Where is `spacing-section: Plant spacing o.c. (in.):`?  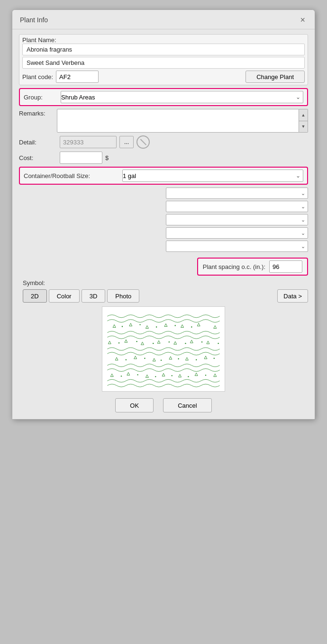 spacing-section: Plant spacing o.c. (in.): is located at coordinates (164, 267).